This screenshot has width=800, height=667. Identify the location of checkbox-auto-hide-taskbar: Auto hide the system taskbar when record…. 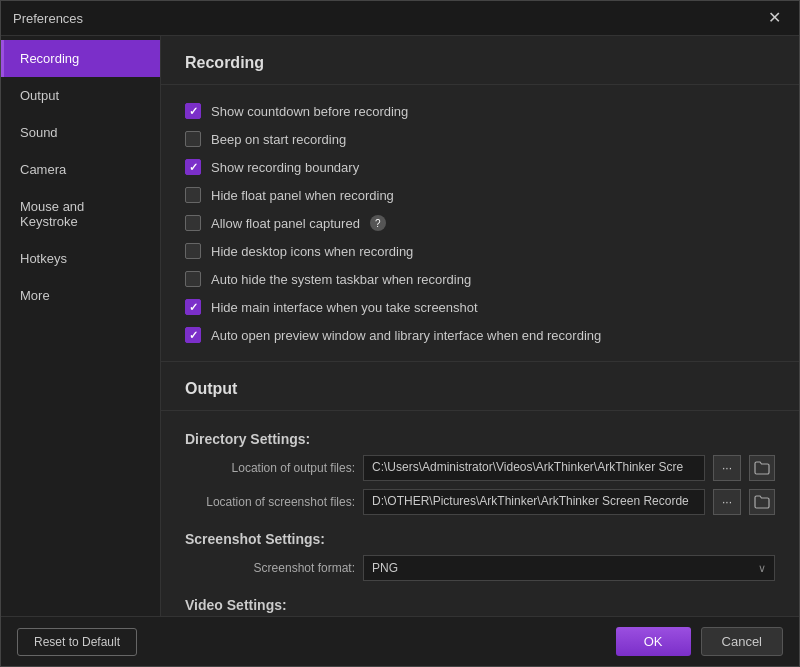
(480, 279).